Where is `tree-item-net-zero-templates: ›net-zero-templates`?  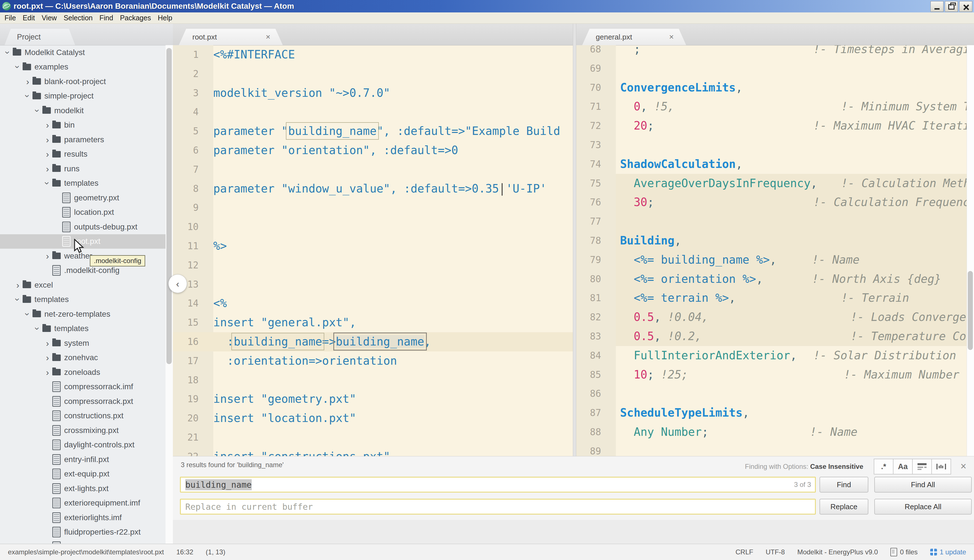 tree-item-net-zero-templates: ›net-zero-templates is located at coordinates (86, 314).